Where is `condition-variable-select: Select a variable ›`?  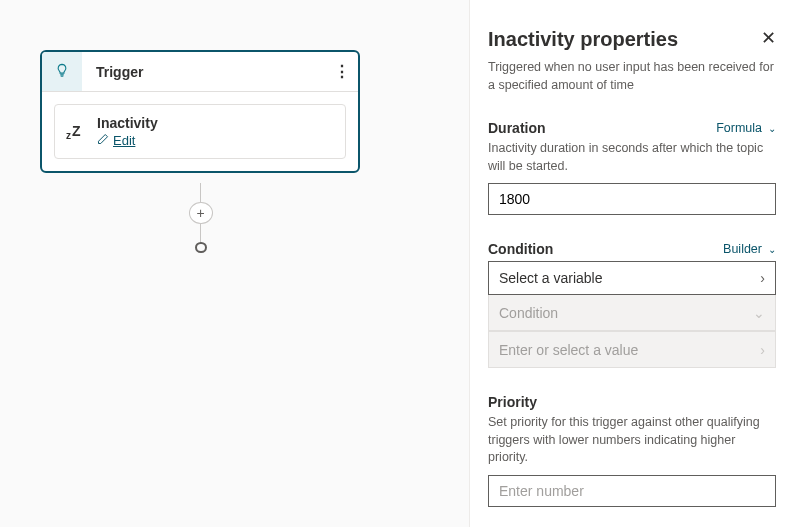 condition-variable-select: Select a variable › is located at coordinates (632, 278).